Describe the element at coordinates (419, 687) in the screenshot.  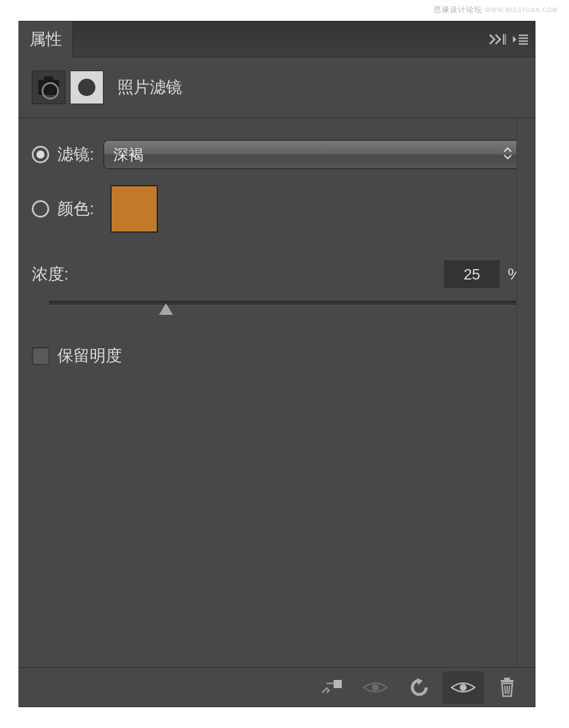
I see `reset-button` at that location.